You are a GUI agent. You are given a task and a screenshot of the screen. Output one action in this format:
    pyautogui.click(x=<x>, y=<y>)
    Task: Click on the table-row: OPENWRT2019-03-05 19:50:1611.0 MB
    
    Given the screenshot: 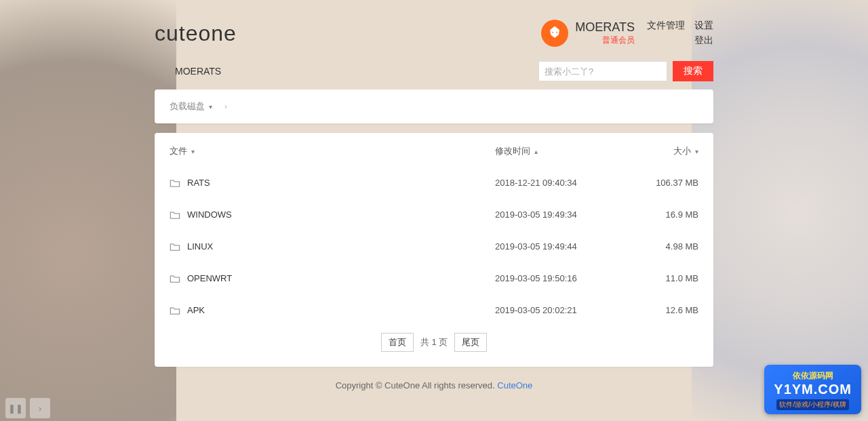 What is the action you would take?
    pyautogui.click(x=434, y=278)
    